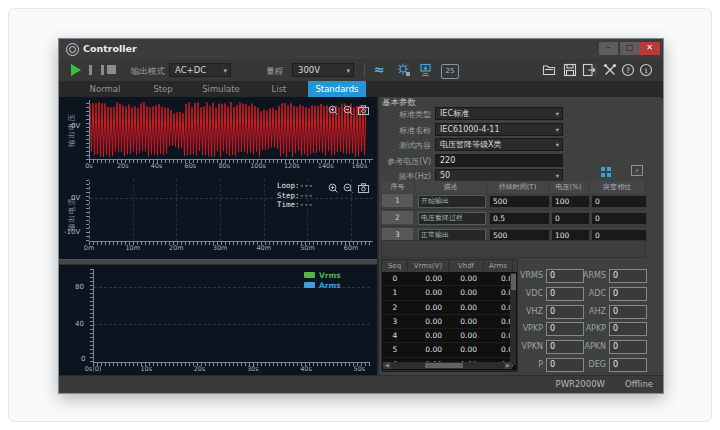 Image resolution: width=720 pixels, height=430 pixels. Describe the element at coordinates (513, 319) in the screenshot. I see `vertical-scrollbar` at that location.